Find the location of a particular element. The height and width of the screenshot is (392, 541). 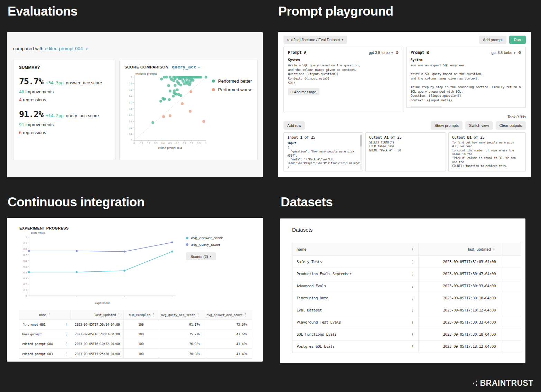

compared-prompt-link: edited-prompt-004 is located at coordinates (64, 48).